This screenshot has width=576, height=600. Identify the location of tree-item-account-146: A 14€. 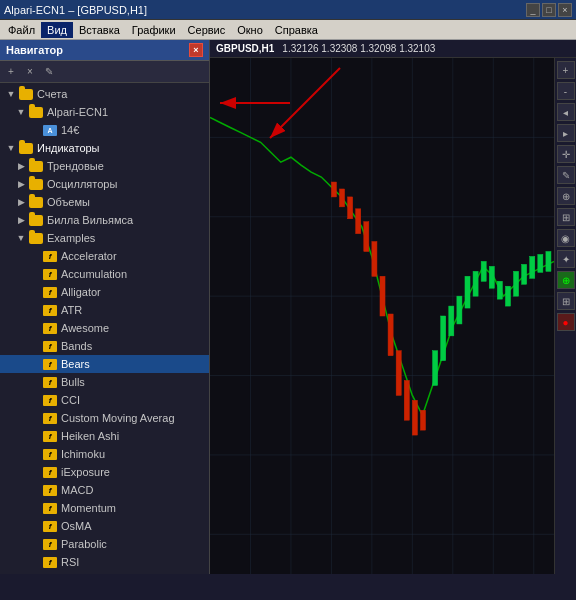
(104, 130).